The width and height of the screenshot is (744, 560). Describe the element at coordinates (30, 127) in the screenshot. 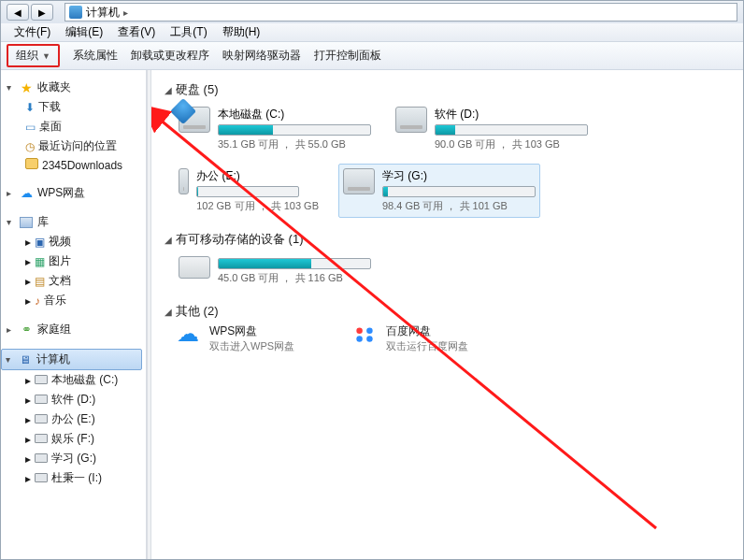

I see `desktop-icon: ▭` at that location.